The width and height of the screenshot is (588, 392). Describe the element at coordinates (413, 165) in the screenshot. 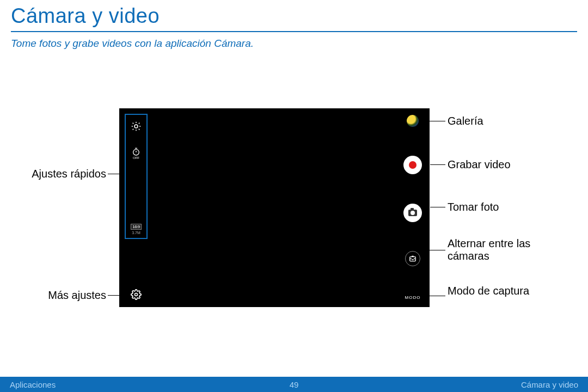

I see `record-dot-icon` at that location.